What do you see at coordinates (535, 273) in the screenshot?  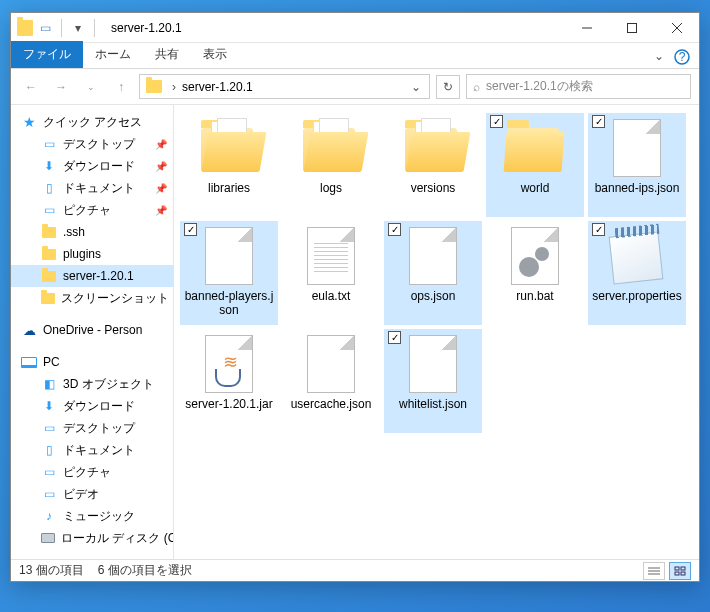 I see `file-run-bat: run.bat` at bounding box center [535, 273].